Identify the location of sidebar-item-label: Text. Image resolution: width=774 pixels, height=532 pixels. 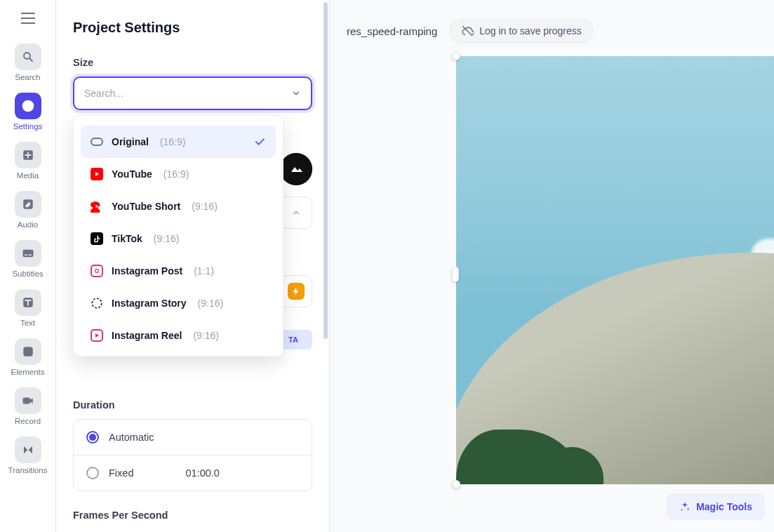
(28, 323).